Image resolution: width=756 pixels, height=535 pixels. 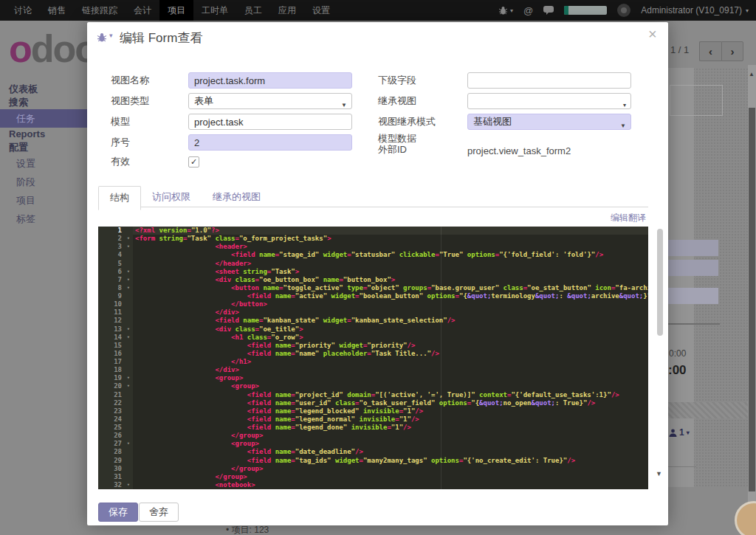 What do you see at coordinates (549, 122) in the screenshot?
I see `inheritance-mode-select: 基础视图 ▼` at bounding box center [549, 122].